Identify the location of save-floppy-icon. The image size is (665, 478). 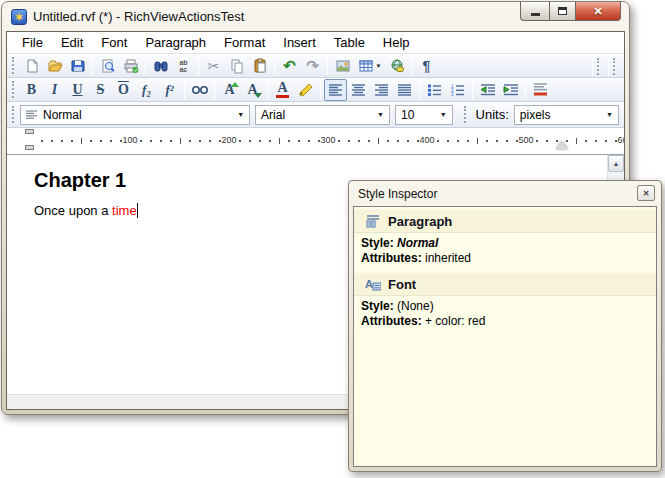
(78, 66).